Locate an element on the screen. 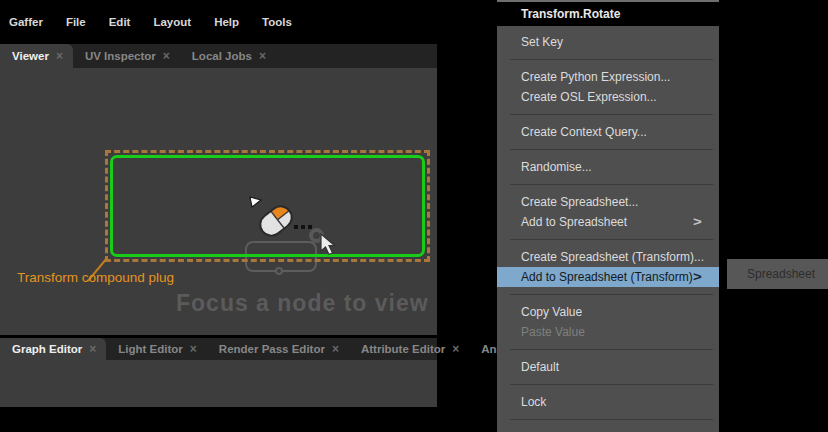 Image resolution: width=828 pixels, height=432 pixels. menu-item-create-python-expression: Create Python Expression... is located at coordinates (608, 77).